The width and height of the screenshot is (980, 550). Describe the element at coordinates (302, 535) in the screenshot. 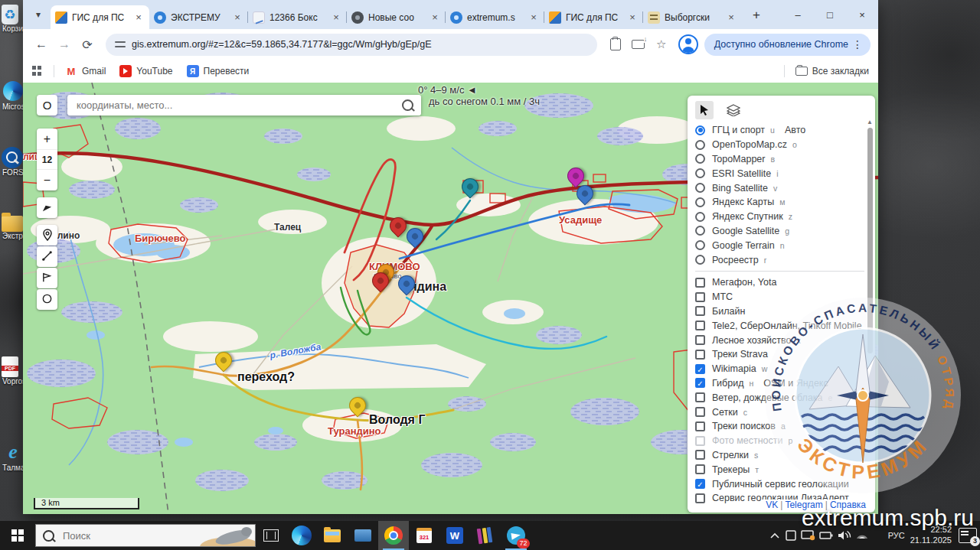

I see `taskbar-app-edge` at that location.